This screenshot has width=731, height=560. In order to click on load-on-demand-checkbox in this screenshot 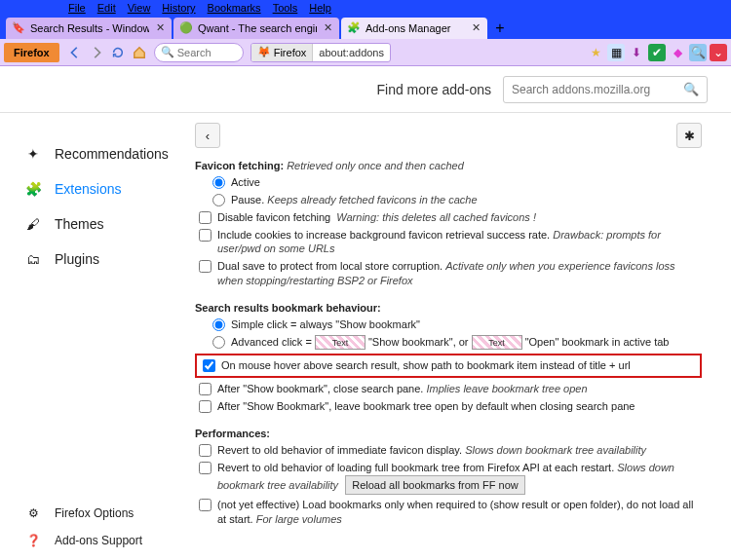, I will do `click(205, 504)`.